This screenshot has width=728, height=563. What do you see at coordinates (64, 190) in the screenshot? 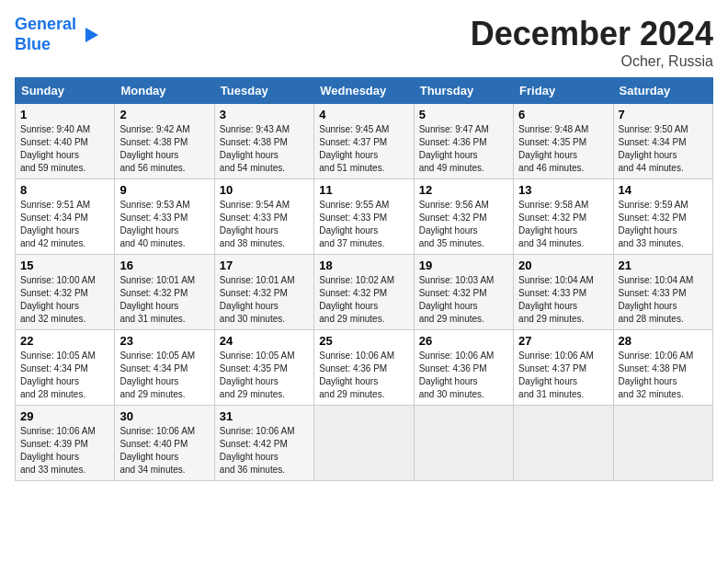
I see `day-number: 8` at bounding box center [64, 190].